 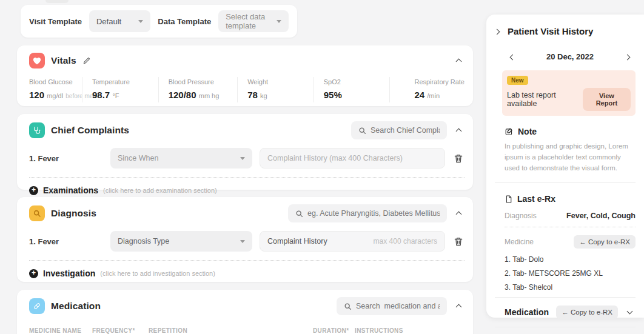 What do you see at coordinates (569, 93) in the screenshot?
I see `lab-report-banner: New Lab test report available View Repor…` at bounding box center [569, 93].